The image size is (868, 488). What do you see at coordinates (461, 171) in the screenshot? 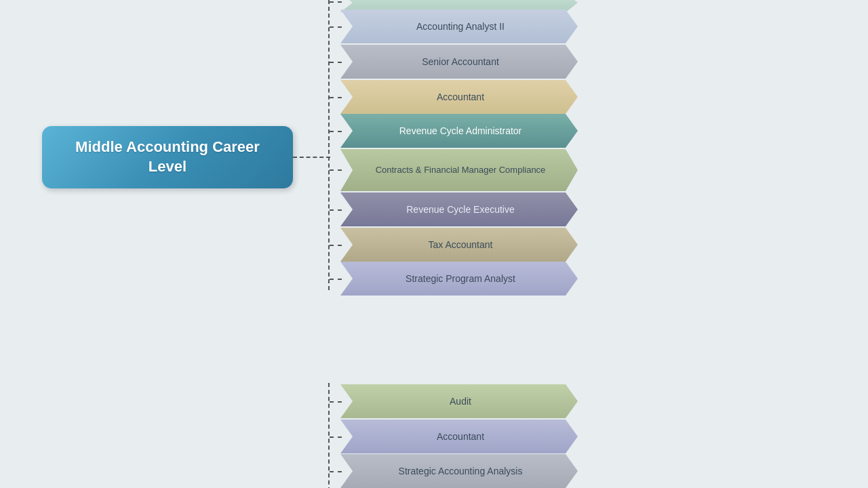
I see `node-label-contracts: Contracts & Financial Manager Compliance` at bounding box center [461, 171].